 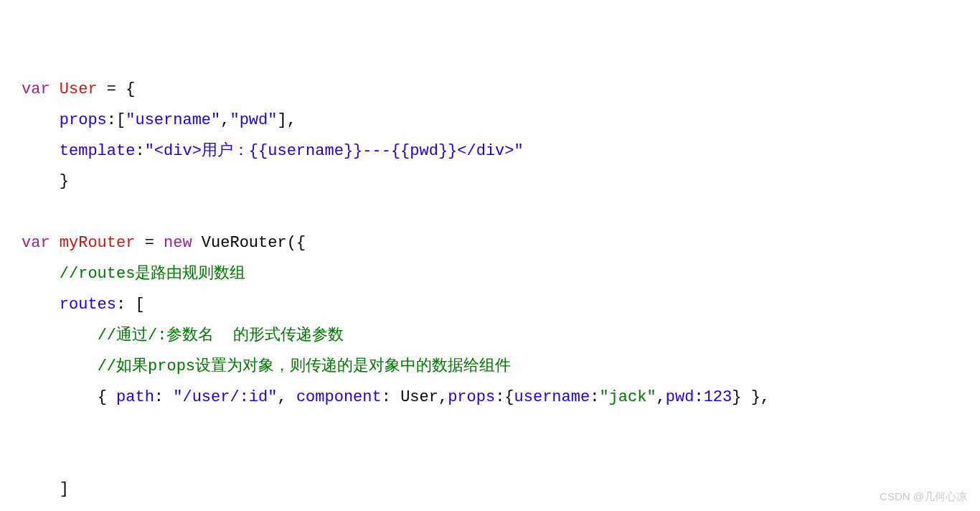 I want to click on watermark: CSDN @几何心凉, so click(x=923, y=497).